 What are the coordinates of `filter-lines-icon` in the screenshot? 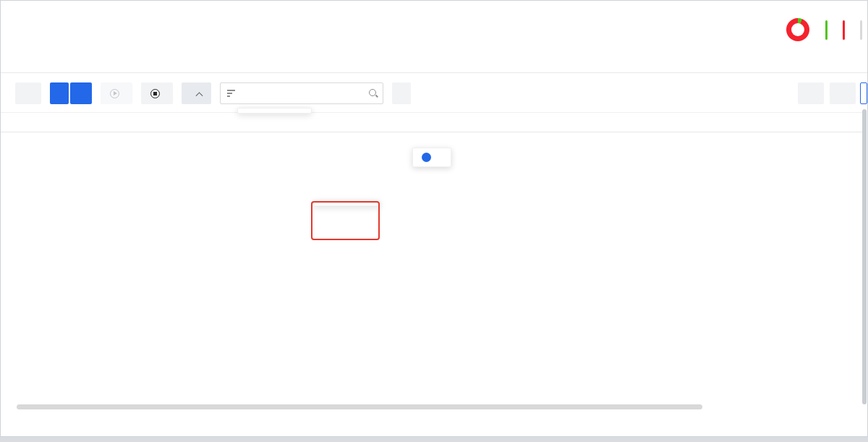 It's located at (231, 93).